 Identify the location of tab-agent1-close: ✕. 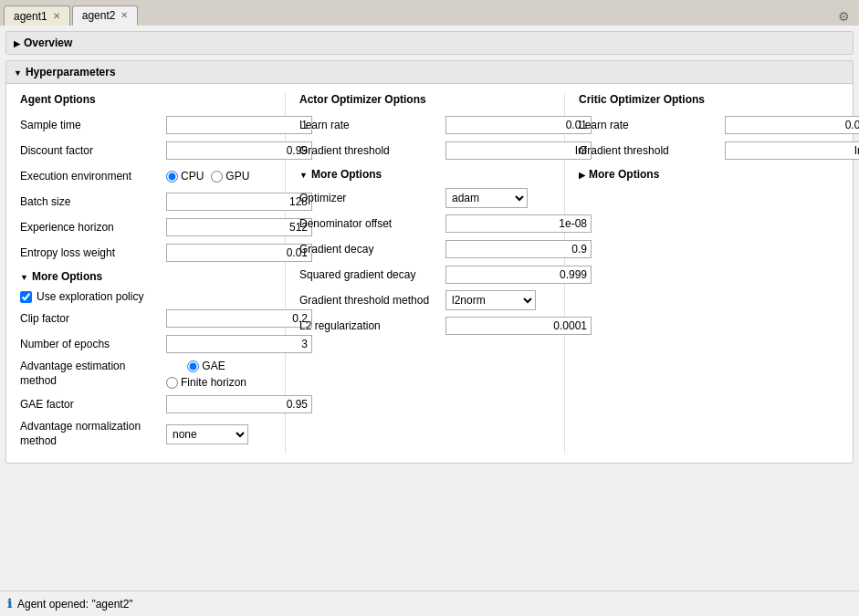
(57, 16).